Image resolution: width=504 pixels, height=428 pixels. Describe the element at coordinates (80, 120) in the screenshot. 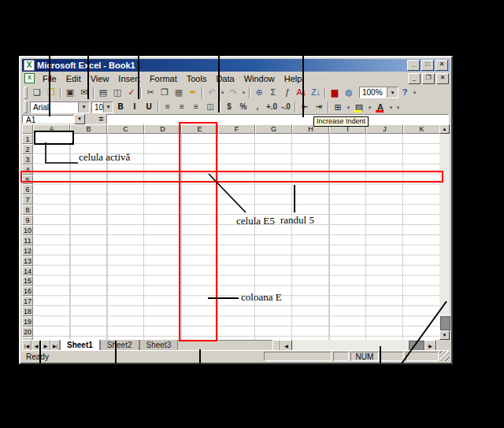

I see `name-box-dropdown-icon: ▾` at that location.